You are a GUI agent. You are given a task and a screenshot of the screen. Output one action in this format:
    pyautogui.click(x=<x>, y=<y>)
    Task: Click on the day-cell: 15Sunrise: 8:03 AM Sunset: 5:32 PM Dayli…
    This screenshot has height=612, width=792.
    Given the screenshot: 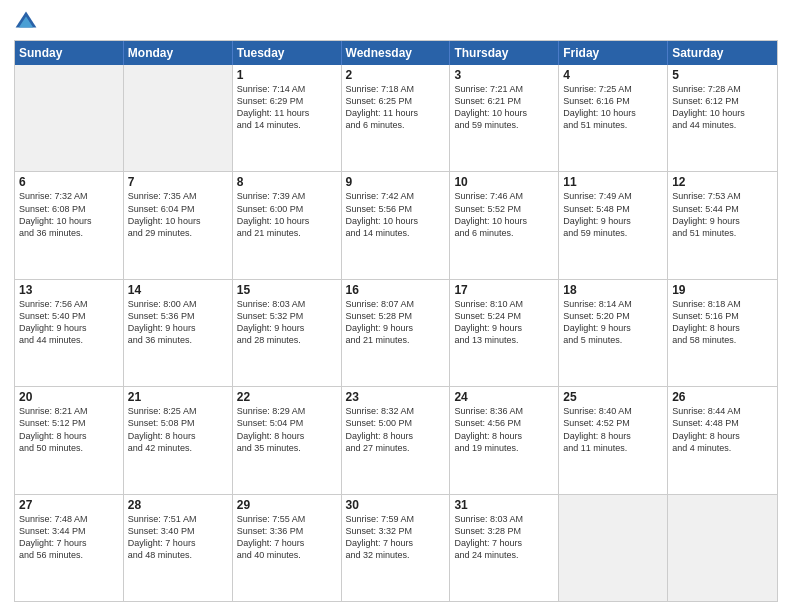 What is the action you would take?
    pyautogui.click(x=288, y=333)
    